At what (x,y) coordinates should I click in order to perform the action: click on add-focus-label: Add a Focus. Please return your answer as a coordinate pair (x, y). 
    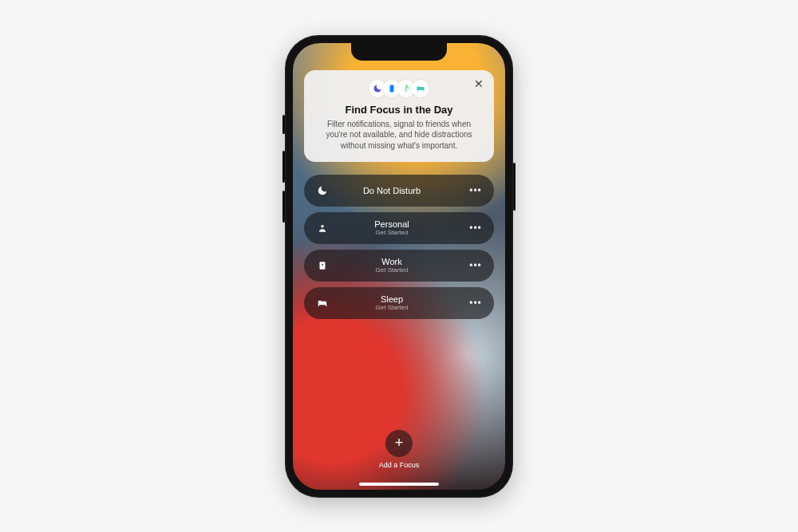
    Looking at the image, I should click on (399, 465).